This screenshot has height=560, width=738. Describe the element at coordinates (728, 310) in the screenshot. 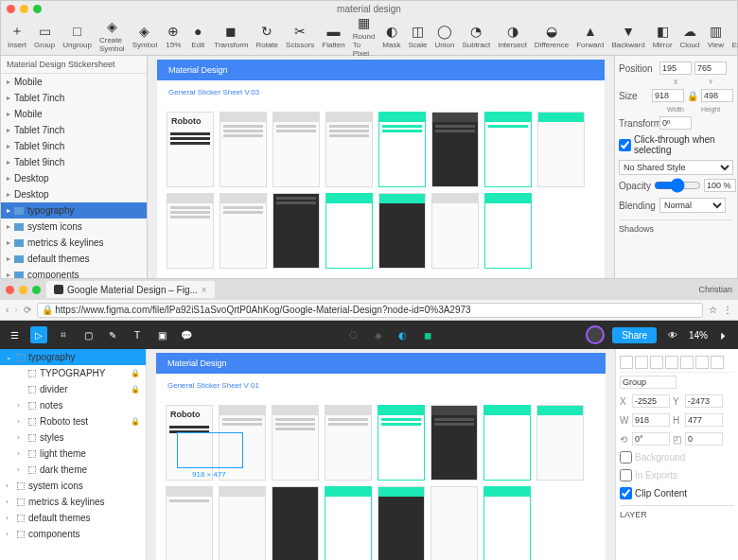

I see `menu-icon: ⋮` at that location.